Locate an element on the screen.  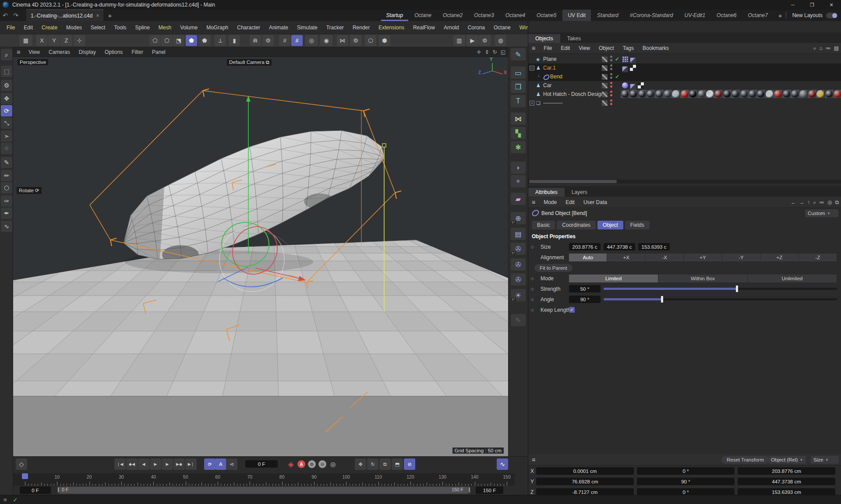
reset-transform-button: Reset Transform is located at coordinates (746, 460).